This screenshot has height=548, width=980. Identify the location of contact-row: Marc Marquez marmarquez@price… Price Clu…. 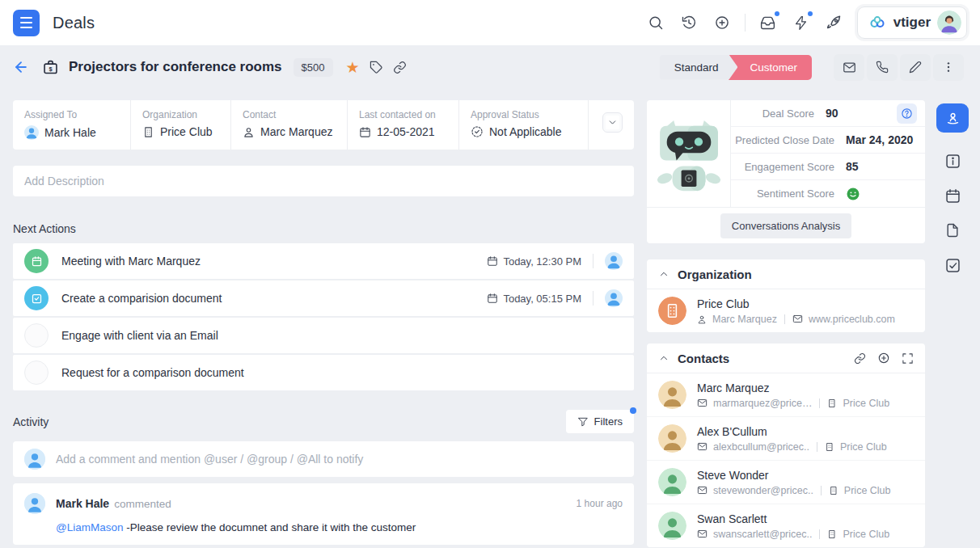
(786, 395).